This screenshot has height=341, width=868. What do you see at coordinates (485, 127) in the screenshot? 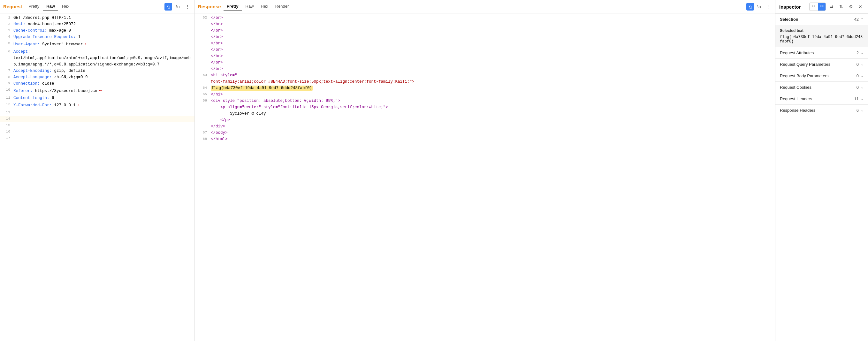
I see `resp-line-66e: </div>` at bounding box center [485, 127].